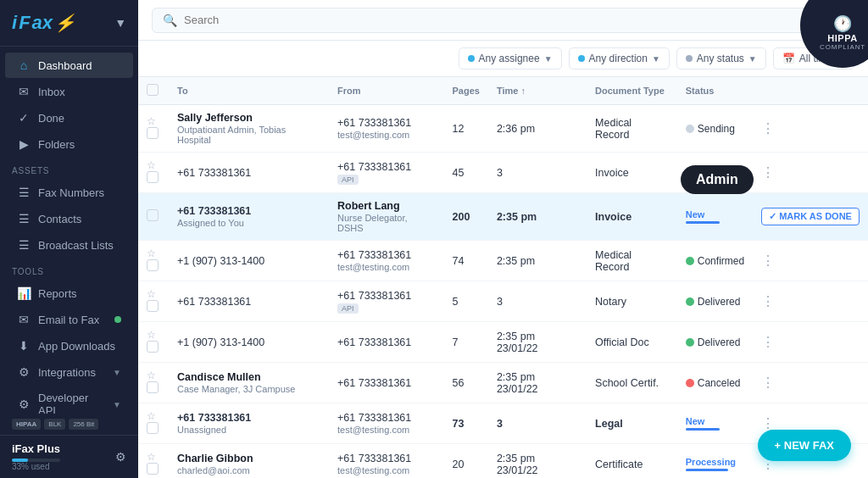  What do you see at coordinates (70, 320) in the screenshot?
I see `sidebar-item-email-to-fax: ✉ Email to Fax` at bounding box center [70, 320].